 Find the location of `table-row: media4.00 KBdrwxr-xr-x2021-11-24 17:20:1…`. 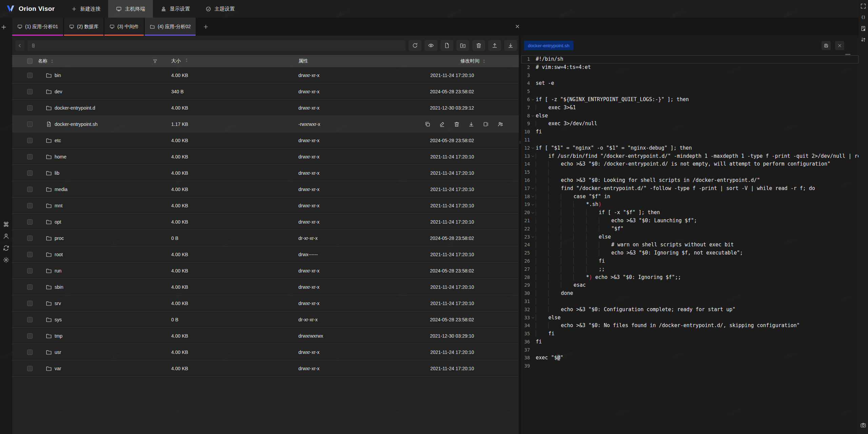

table-row: media4.00 KBdrwxr-xr-x2021-11-24 17:20:1… is located at coordinates (265, 189).